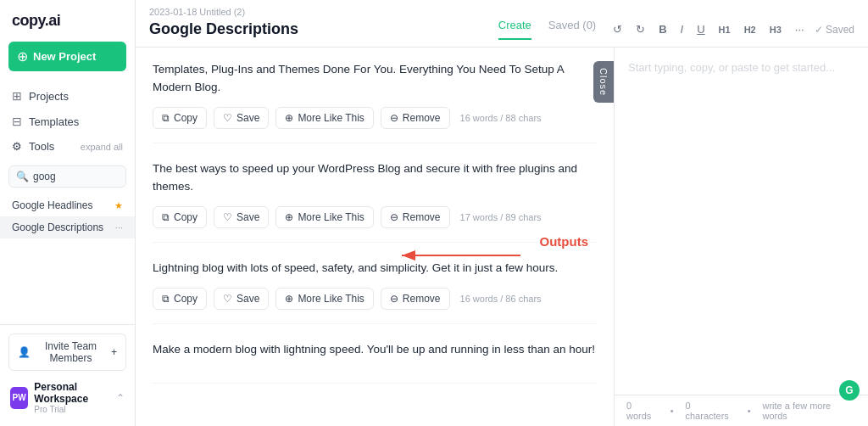 The image size is (868, 426). Describe the element at coordinates (289, 299) in the screenshot. I see `more-like-this-icon-3: ⊕` at that location.